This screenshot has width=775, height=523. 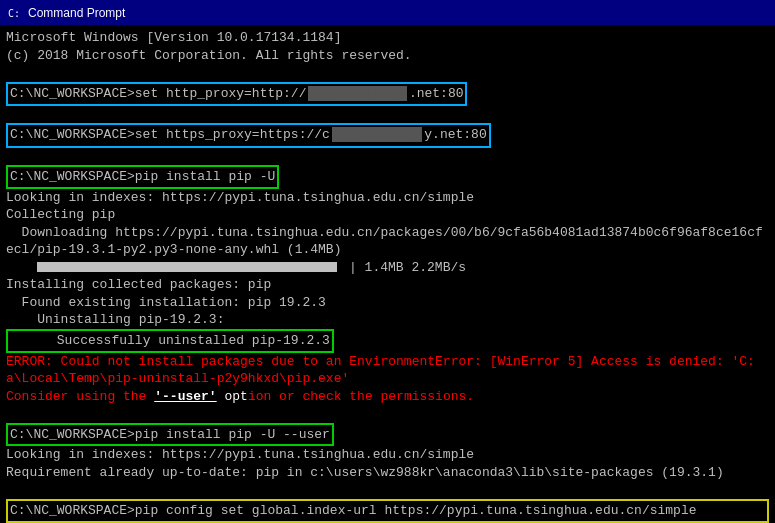 What do you see at coordinates (388, 511) in the screenshot?
I see `pip-config-line: C:\NC_WORKSPACE>pip config set global.in…` at bounding box center [388, 511].